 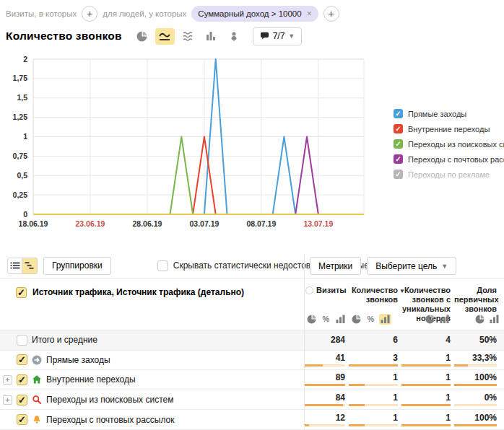 I want to click on row-name-cell: +Итого и средние, so click(x=152, y=341).